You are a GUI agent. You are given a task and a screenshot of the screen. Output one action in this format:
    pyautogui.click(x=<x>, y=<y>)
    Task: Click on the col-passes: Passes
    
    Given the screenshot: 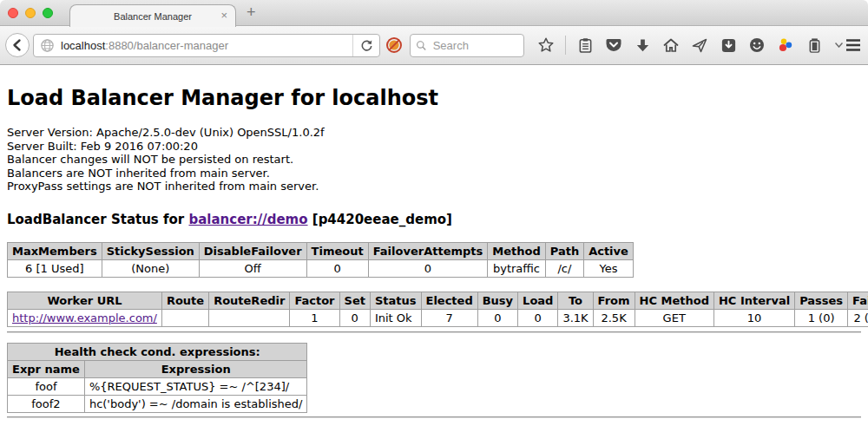 What is the action you would take?
    pyautogui.click(x=821, y=300)
    